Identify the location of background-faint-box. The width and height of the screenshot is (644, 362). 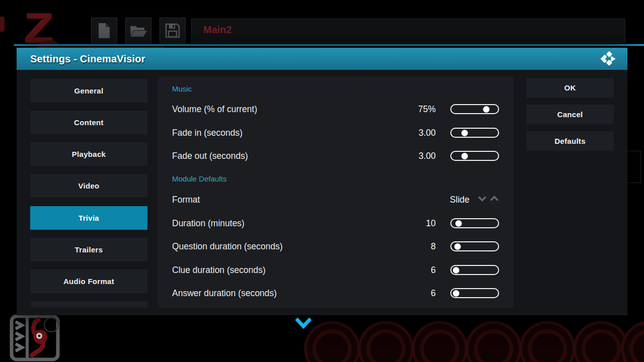
(634, 167).